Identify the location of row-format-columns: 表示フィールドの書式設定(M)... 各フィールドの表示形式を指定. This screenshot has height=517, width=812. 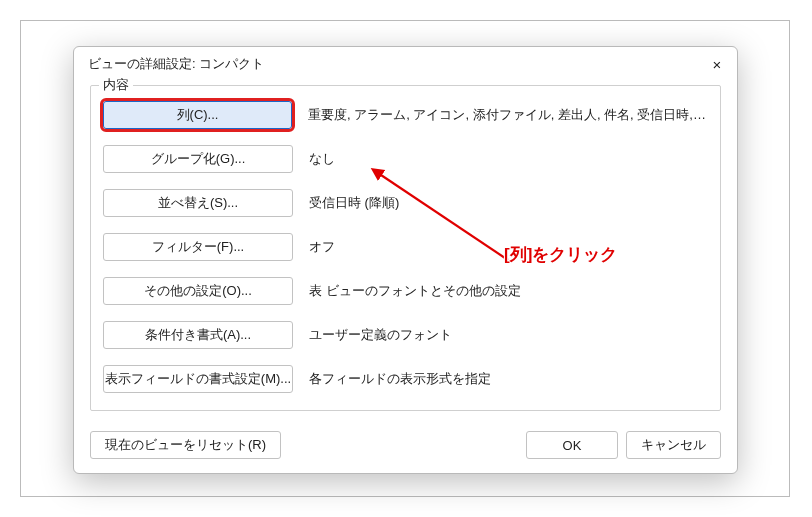
(406, 379).